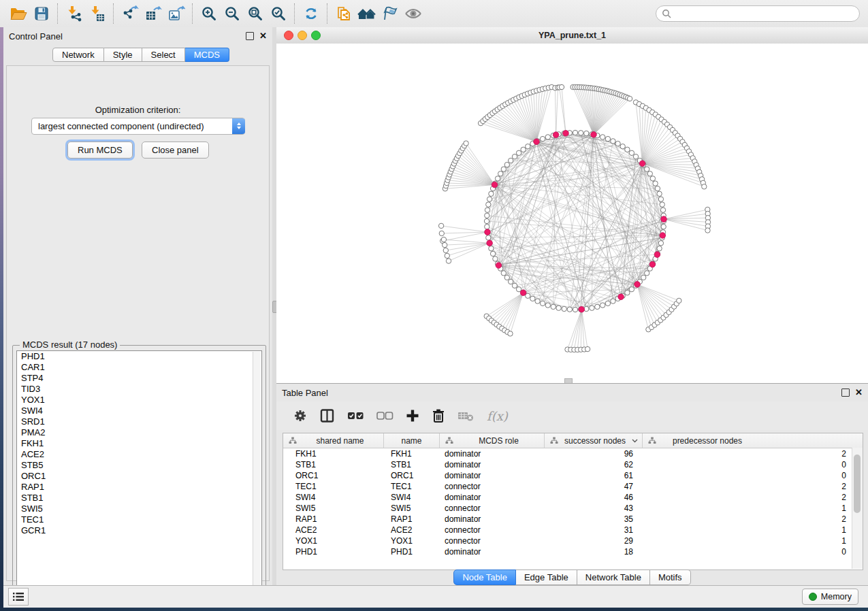 Image resolution: width=868 pixels, height=611 pixels. What do you see at coordinates (831, 597) in the screenshot?
I see `memory-button: Memory` at bounding box center [831, 597].